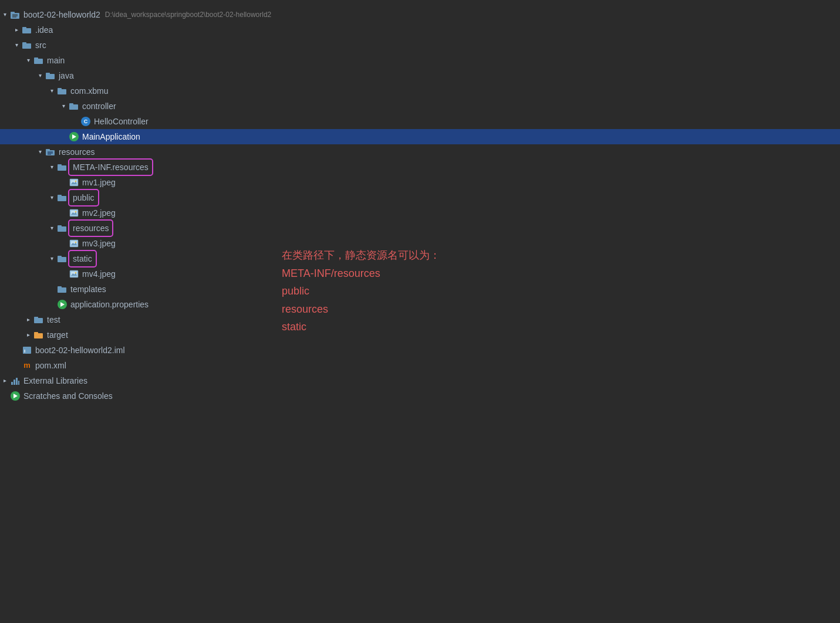 Image resolution: width=840 pixels, height=623 pixels. Describe the element at coordinates (420, 45) in the screenshot. I see `tree-item-src: ▾ src` at that location.